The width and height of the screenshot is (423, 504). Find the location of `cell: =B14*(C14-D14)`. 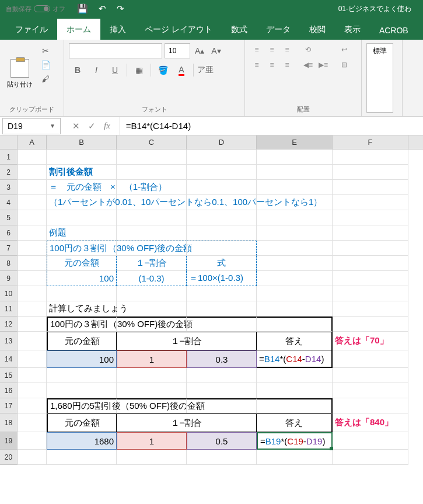

cell: =B14*(C14-D14) is located at coordinates (295, 359).